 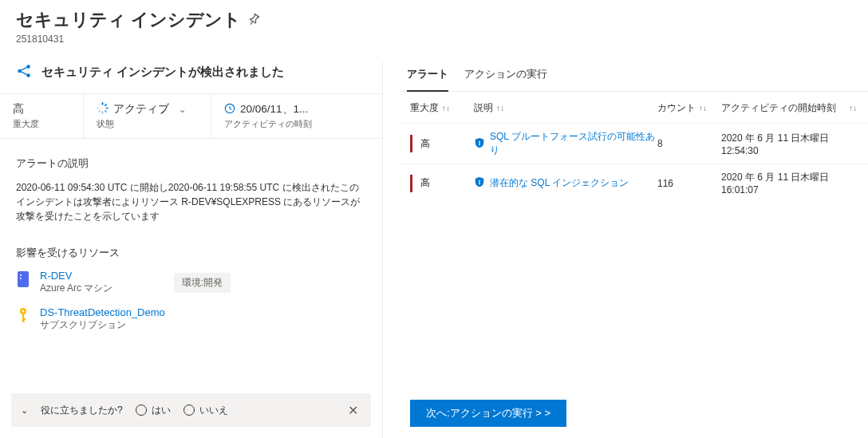 What do you see at coordinates (689, 144) in the screenshot?
I see `row-count: 8` at bounding box center [689, 144].